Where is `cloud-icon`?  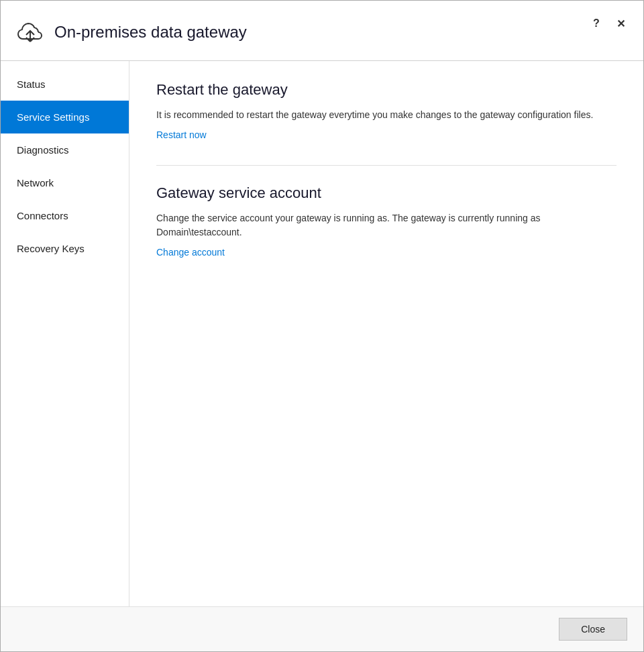 cloud-icon is located at coordinates (30, 32).